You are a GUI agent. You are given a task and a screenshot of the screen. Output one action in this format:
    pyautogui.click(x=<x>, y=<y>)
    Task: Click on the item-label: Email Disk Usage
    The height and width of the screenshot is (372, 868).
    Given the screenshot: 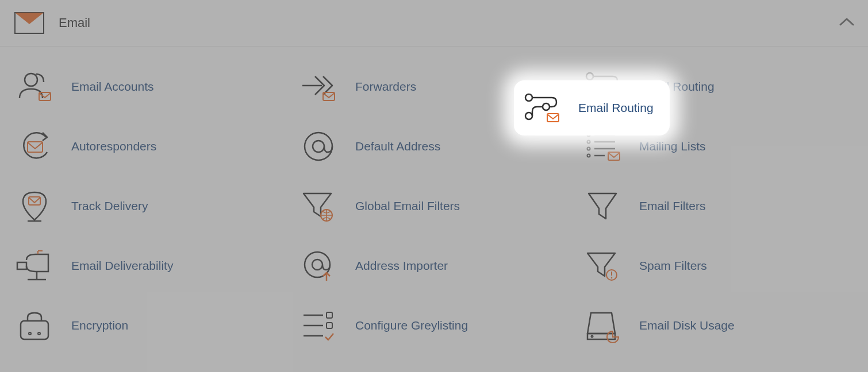 What is the action you would take?
    pyautogui.click(x=687, y=326)
    